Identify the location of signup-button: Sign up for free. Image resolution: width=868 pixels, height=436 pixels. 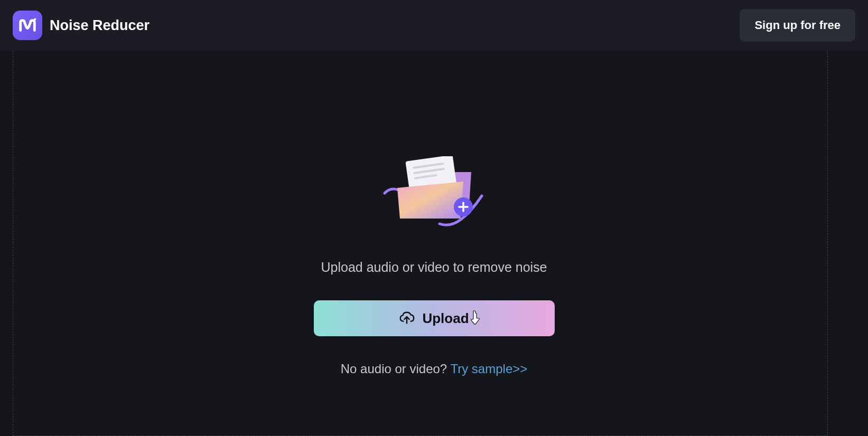
(798, 25).